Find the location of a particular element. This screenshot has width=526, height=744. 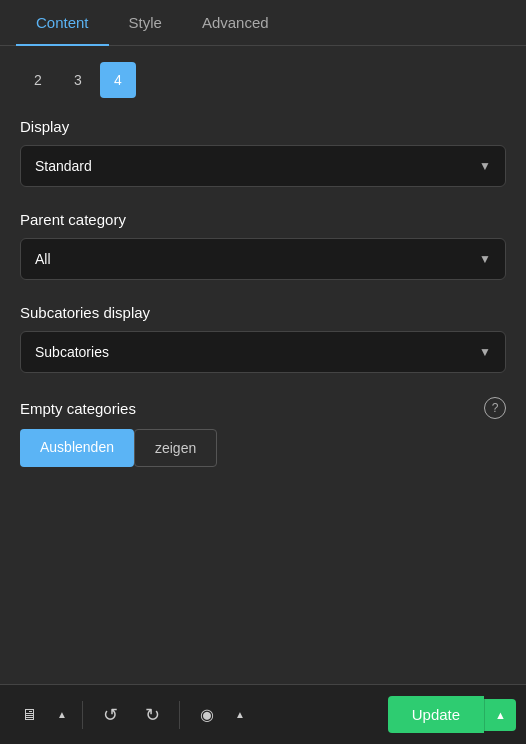

display-label: Display is located at coordinates (263, 126).